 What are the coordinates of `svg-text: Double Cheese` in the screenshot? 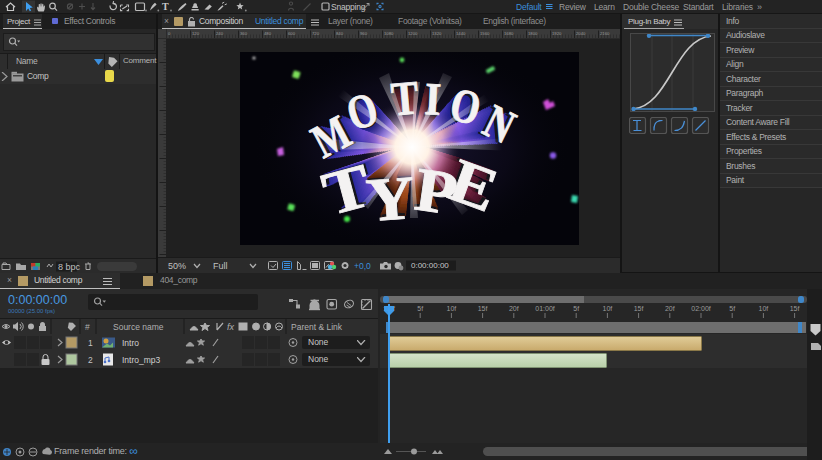 It's located at (651, 7).